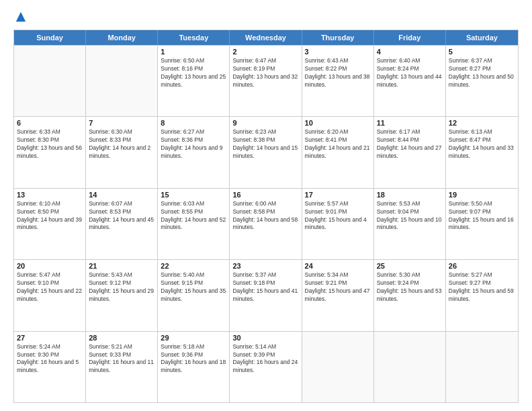 This screenshot has height=411, width=532. I want to click on calendar-cell: 12Sunrise: 6:13 AM Sunset: 8:47 PM Dayli…, so click(482, 152).